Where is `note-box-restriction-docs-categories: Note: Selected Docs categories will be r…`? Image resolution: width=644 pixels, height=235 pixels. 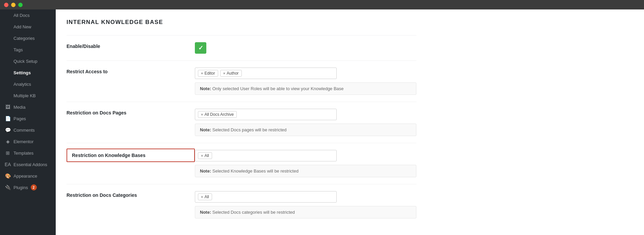
note-box-restriction-docs-categories: Note: Selected Docs categories will be r… is located at coordinates (306, 212).